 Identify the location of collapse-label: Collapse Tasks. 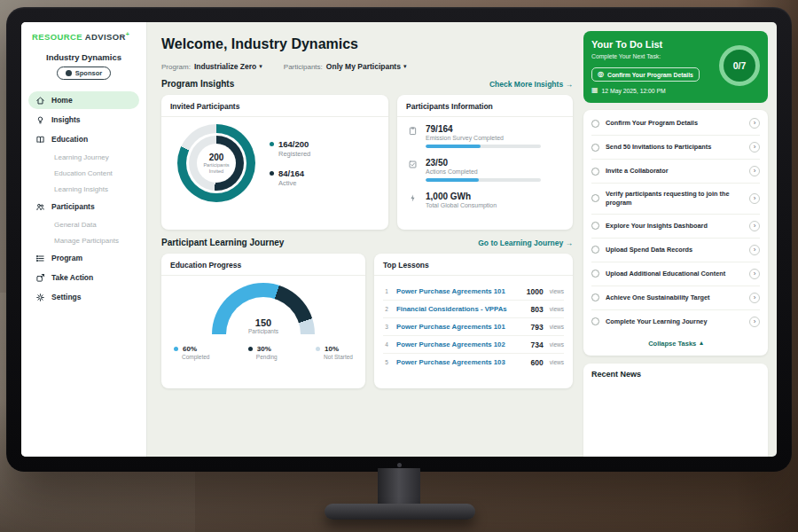
(672, 344).